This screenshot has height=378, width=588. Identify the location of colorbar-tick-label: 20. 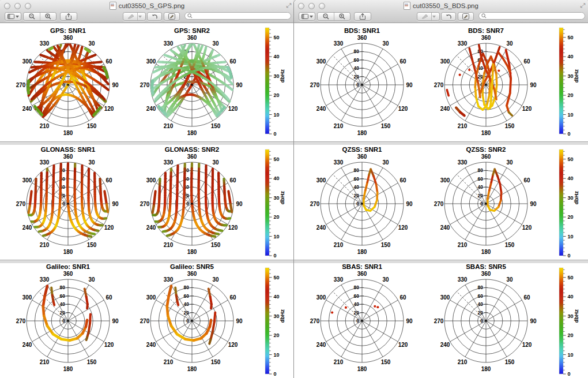
(571, 335).